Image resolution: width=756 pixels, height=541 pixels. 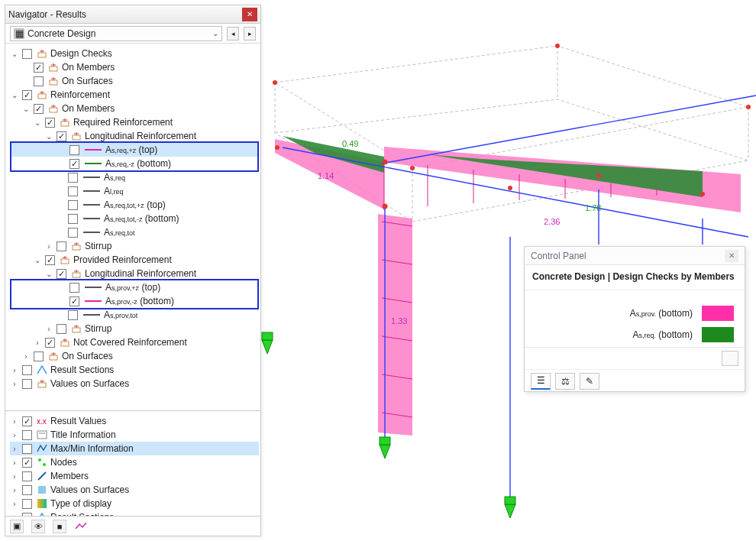 What do you see at coordinates (541, 381) in the screenshot?
I see `tab-list-icon: ☰` at bounding box center [541, 381].